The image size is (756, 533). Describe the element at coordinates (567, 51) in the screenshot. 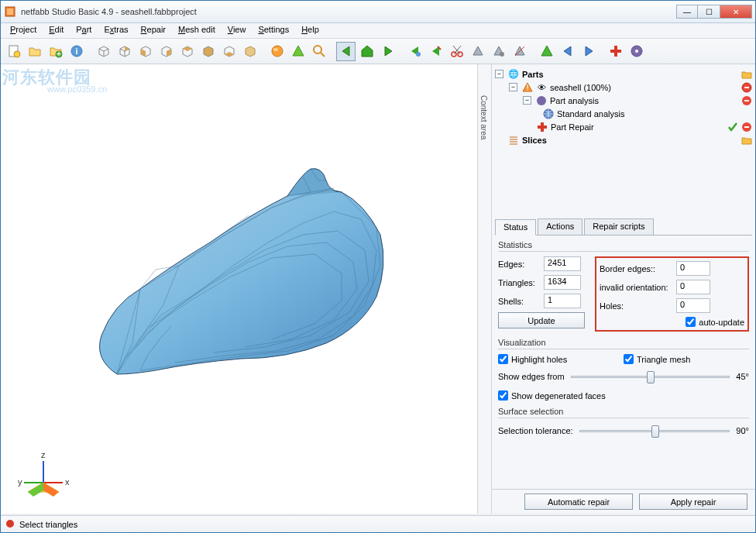

I see `blue-tri1-icon` at that location.